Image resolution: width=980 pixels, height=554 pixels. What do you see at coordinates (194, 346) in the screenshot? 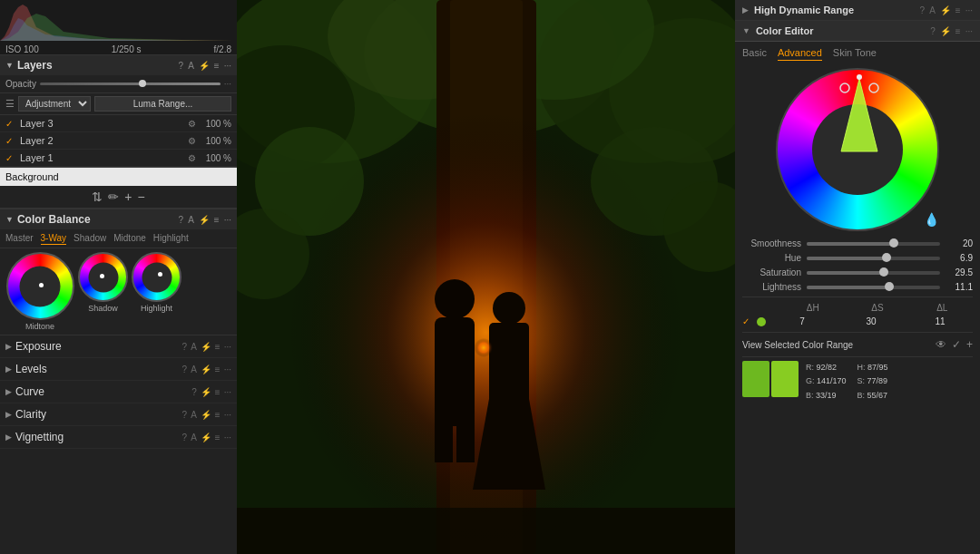
I see `exp-a-icon: A` at bounding box center [194, 346].